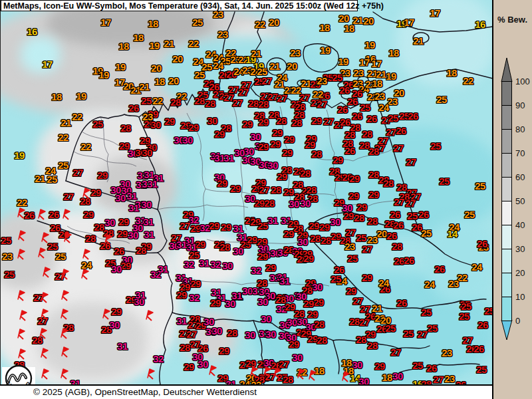 This screenshot has height=399, width=532. Describe the element at coordinates (520, 297) in the screenshot. I see `scale-tick-label: 10` at that location.